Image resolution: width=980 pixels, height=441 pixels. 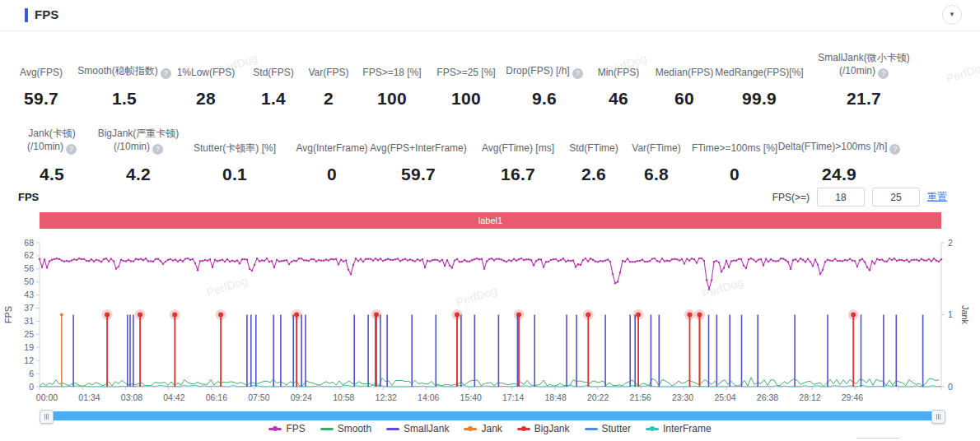 What do you see at coordinates (492, 416) in the screenshot?
I see `datazoom-bar` at bounding box center [492, 416].